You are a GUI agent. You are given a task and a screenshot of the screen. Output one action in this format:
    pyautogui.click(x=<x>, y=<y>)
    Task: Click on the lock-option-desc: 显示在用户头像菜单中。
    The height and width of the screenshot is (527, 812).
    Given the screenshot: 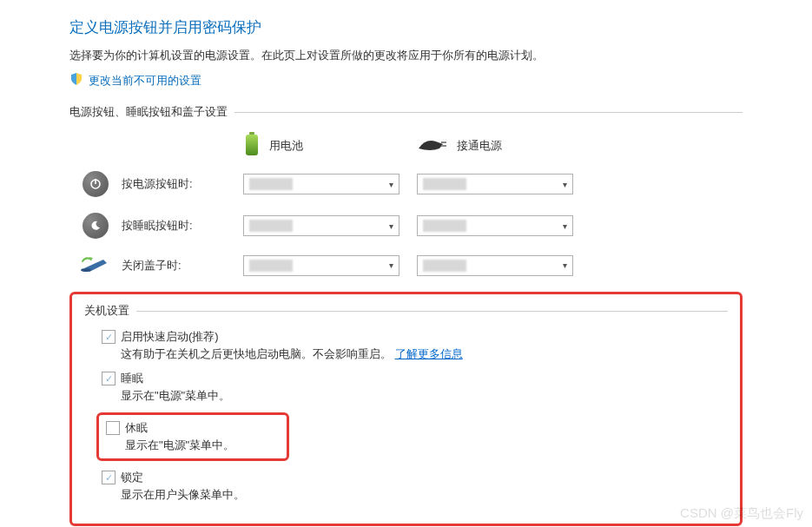 What is the action you would take?
    pyautogui.click(x=424, y=495)
    